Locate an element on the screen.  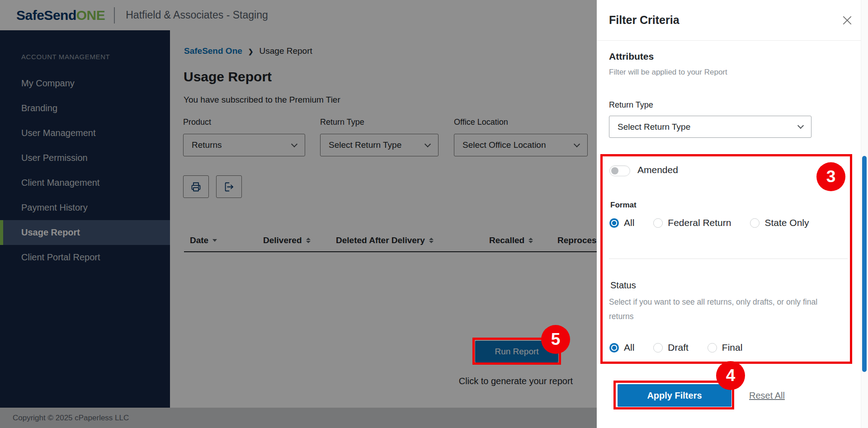
format-radio-all: All is located at coordinates (622, 223).